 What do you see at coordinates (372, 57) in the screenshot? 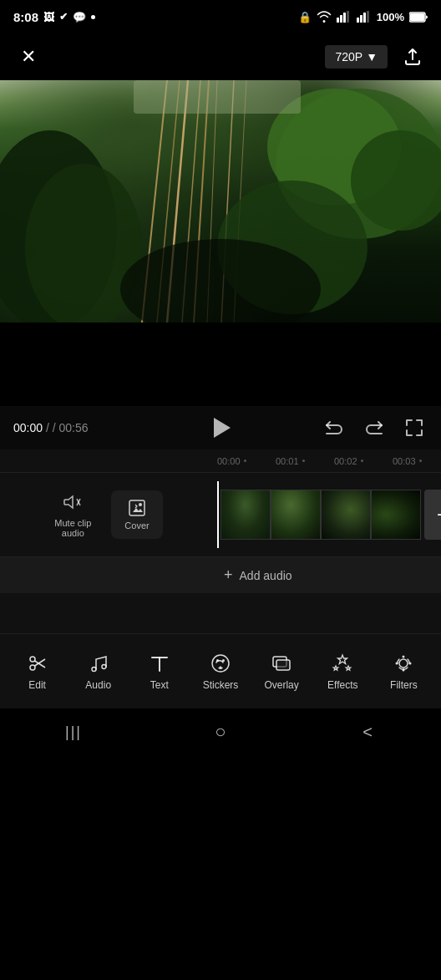
I see `quality-arrow-icon: ▼` at bounding box center [372, 57].